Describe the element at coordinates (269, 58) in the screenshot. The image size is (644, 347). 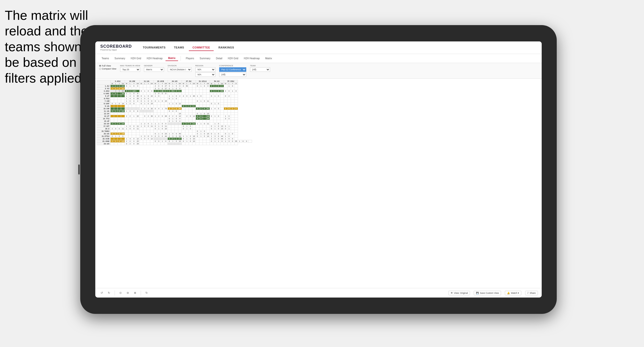
I see `sub-nav-players-matrix: Matrix` at that location.